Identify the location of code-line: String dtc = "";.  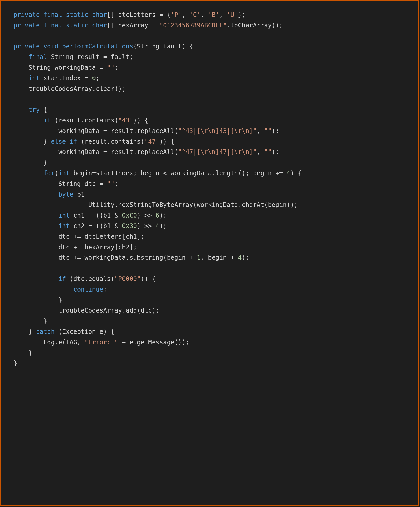
(209, 184).